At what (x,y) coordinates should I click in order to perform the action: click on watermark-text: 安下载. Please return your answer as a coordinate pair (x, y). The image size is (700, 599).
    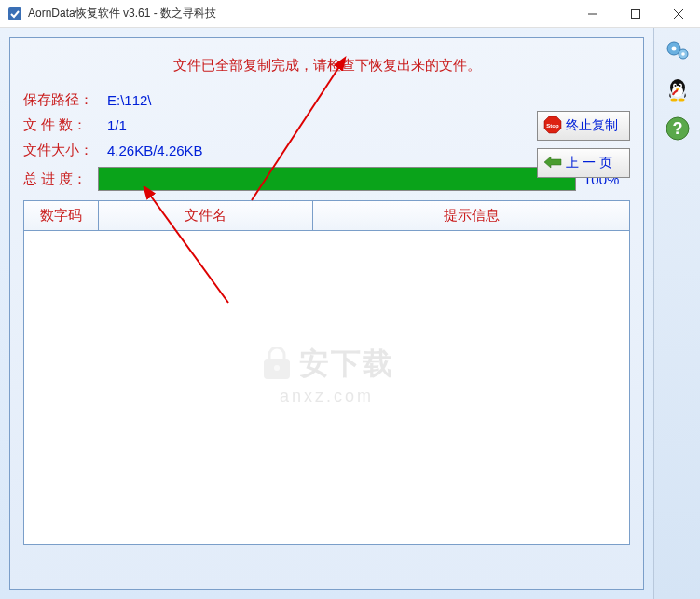
    Looking at the image, I should click on (347, 364).